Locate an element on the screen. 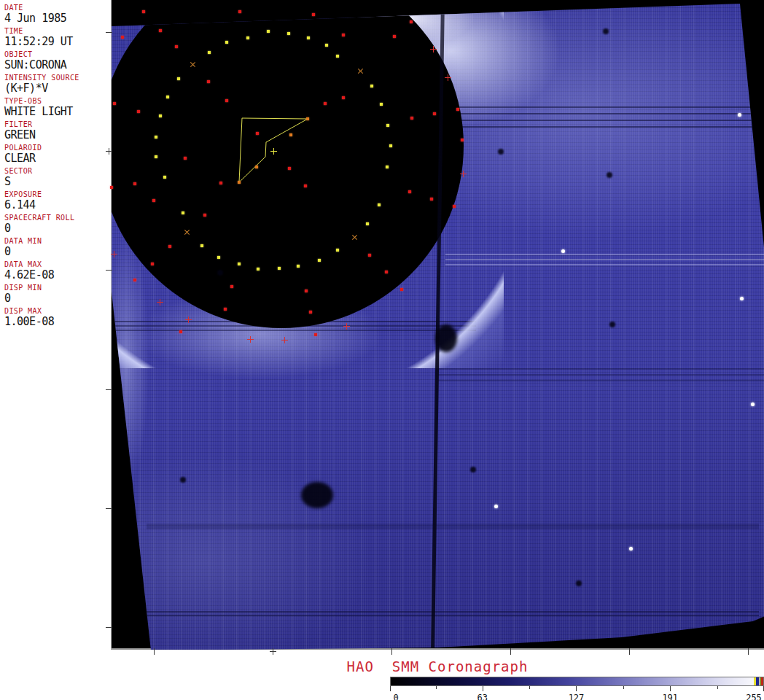  colorbar-ticks: 063127191255 is located at coordinates (577, 688).